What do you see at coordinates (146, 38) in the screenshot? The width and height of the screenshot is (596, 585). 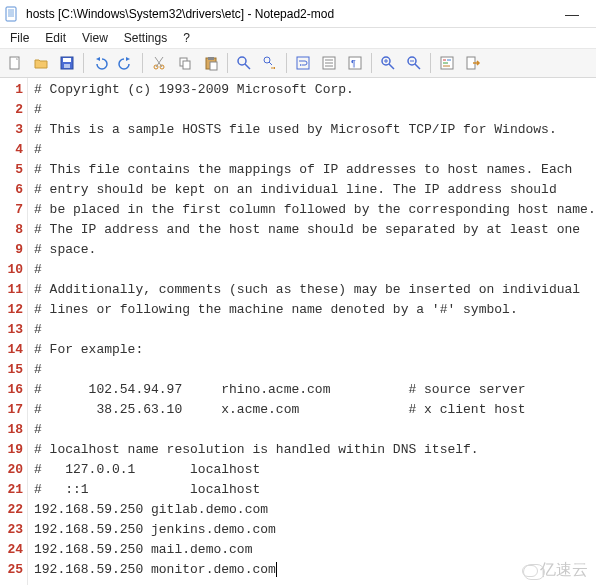 I see `menu-settings: Settings` at bounding box center [146, 38].